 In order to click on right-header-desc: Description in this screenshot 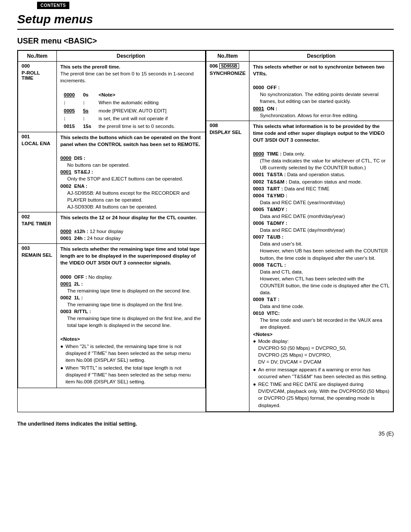, I will do `click(321, 56)`.